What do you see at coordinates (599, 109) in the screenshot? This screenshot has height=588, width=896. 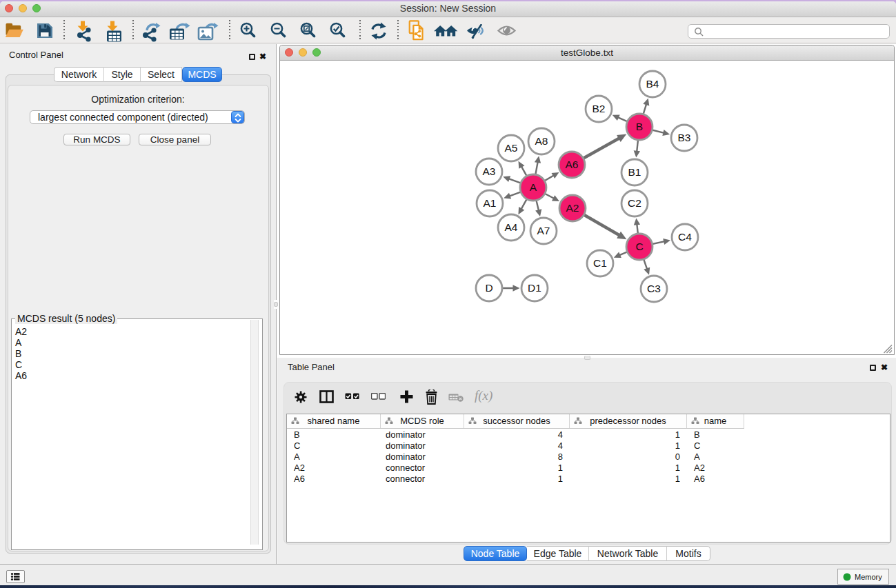 I see `svg-text: B2` at bounding box center [599, 109].